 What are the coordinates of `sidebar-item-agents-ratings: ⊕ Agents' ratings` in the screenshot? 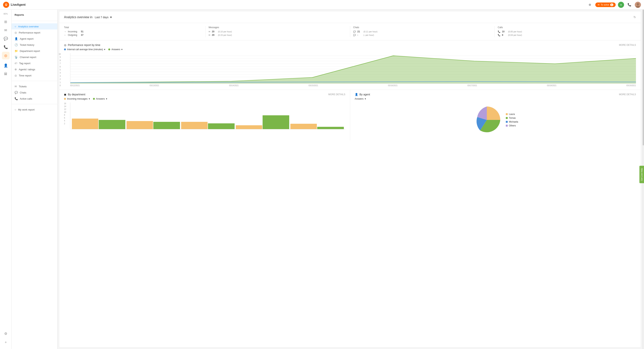 It's located at (34, 69).